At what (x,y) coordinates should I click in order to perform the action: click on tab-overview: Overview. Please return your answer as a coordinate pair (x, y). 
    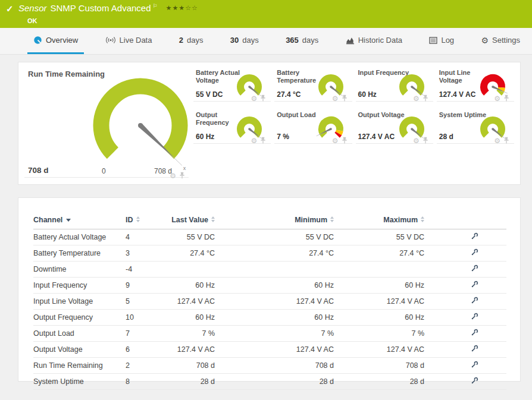
    Looking at the image, I should click on (56, 41).